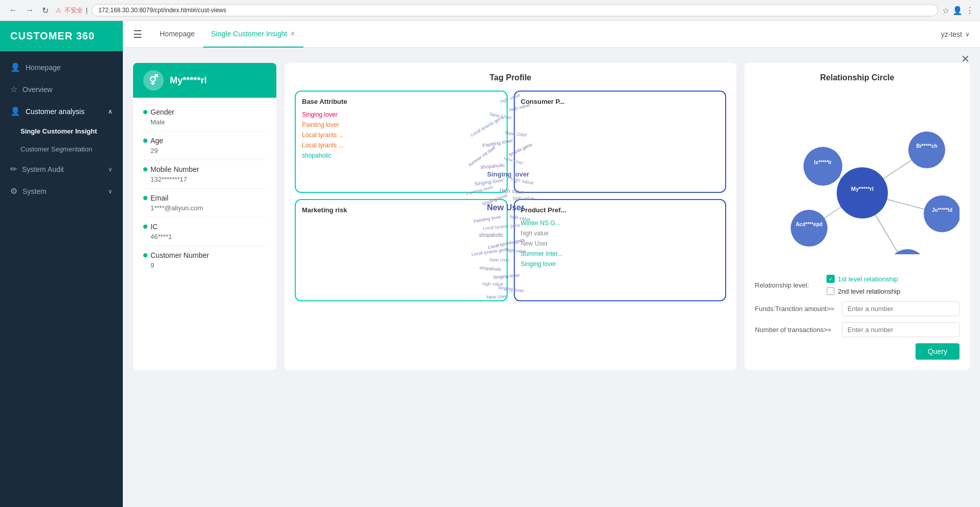 Image resolution: width=980 pixels, height=507 pixels. What do you see at coordinates (620, 233) in the screenshot?
I see `pref-high-value: high value` at bounding box center [620, 233].